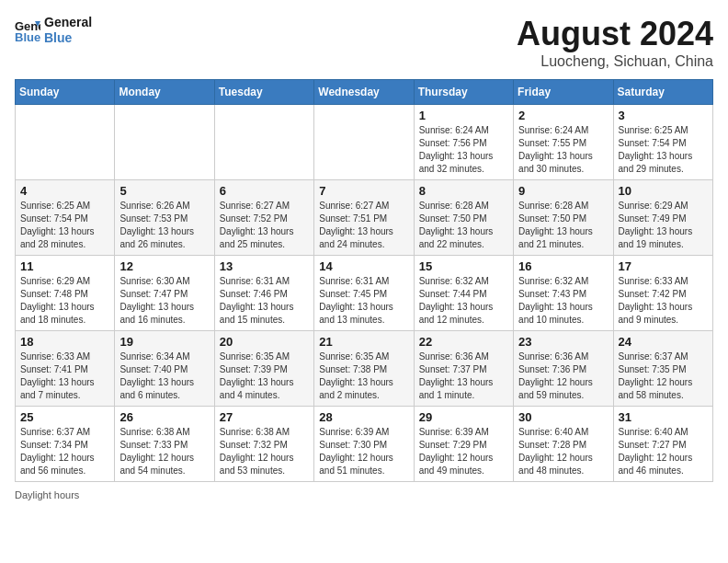  I want to click on calendar-cell: 14Sunrise: 6:31 AMSunset: 7:45 PMDayligh…, so click(364, 293).